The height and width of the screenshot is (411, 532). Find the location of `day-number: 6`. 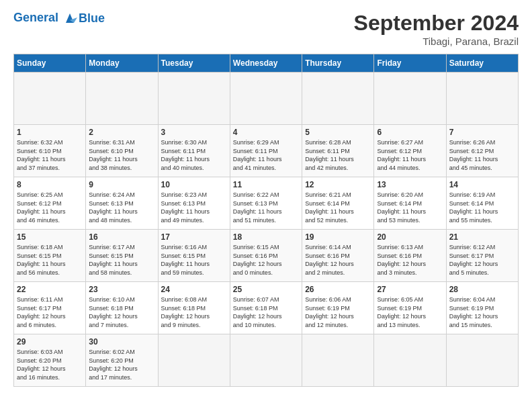

day-number: 6 is located at coordinates (410, 132).